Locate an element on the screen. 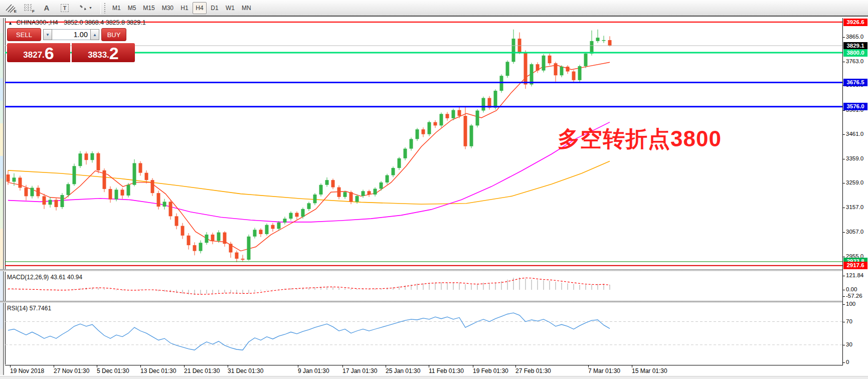  volume-decrease-button: ▼ is located at coordinates (48, 35).